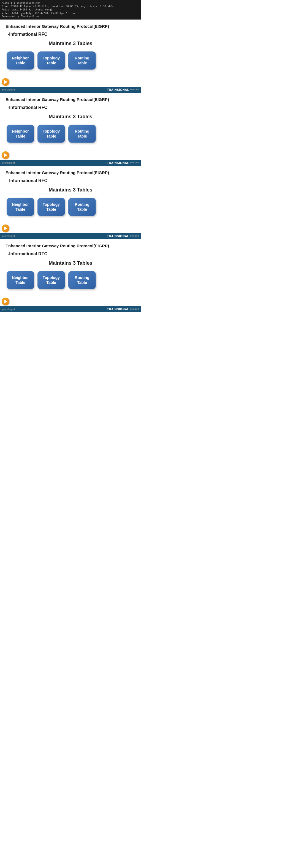  Describe the element at coordinates (70, 173) in the screenshot. I see `main-title-3: Enhanced Interior Gateway Routing Protoc…` at that location.